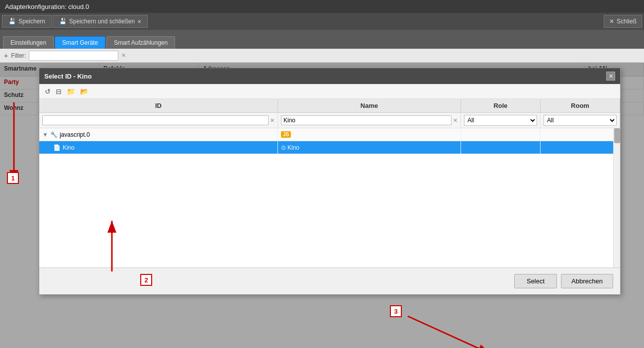 The width and height of the screenshot is (644, 348). I want to click on node-id-kino: Kino, so click(69, 148).